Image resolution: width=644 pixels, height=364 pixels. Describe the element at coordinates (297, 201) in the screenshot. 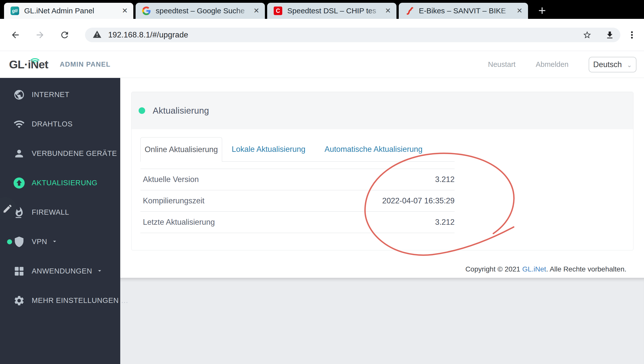

I see `version-table: Aktuelle Version 3.212 Kompilierungszeit…` at that location.